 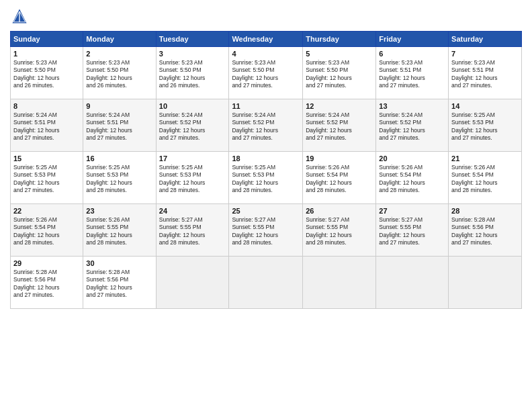 I want to click on day-number: 16, so click(x=120, y=158).